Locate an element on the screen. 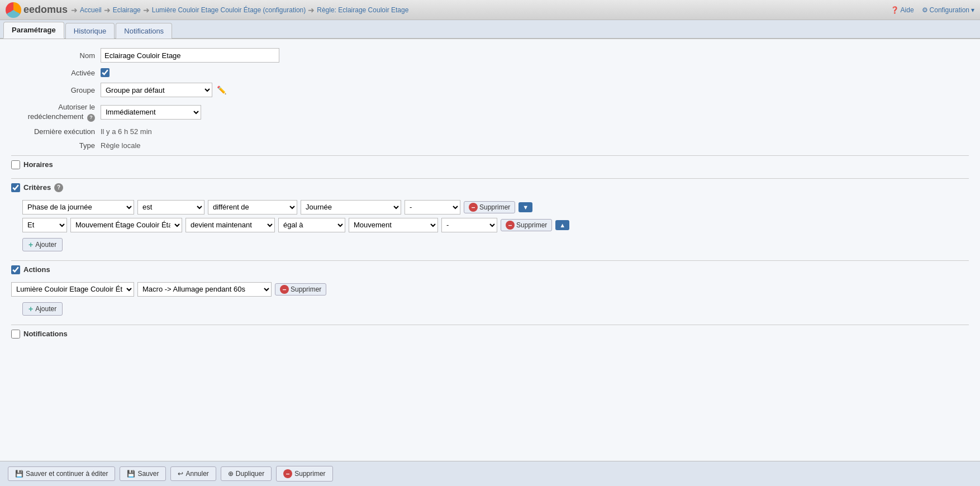 This screenshot has width=980, height=486. criteria-2-value: Mouvement is located at coordinates (393, 225).